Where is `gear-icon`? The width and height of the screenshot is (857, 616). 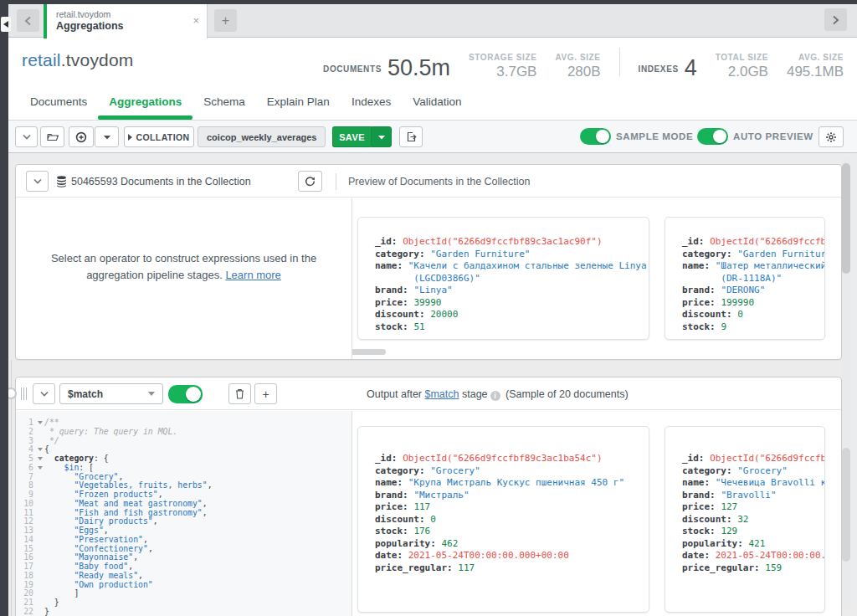
gear-icon is located at coordinates (831, 137).